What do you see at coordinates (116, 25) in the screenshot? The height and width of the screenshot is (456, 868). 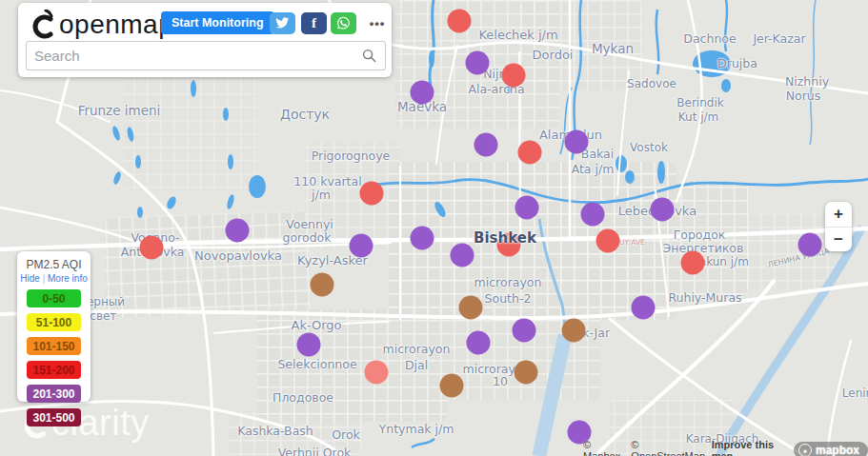 I see `logo-wordmark: openmap` at bounding box center [116, 25].